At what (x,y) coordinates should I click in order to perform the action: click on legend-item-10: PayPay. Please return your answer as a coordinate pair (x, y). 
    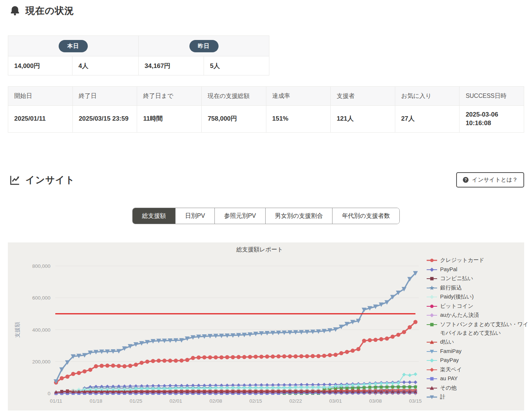
    Looking at the image, I should click on (478, 360).